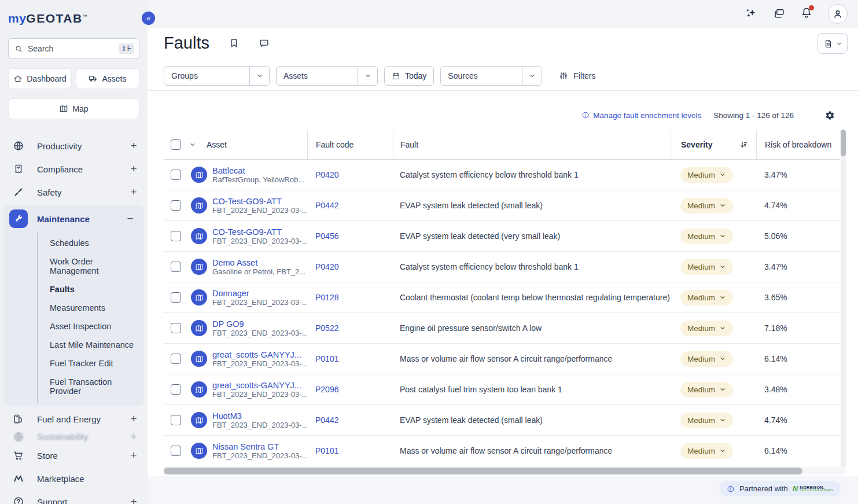 The image size is (858, 504). What do you see at coordinates (577, 76) in the screenshot?
I see `filters-button: Filters` at bounding box center [577, 76].